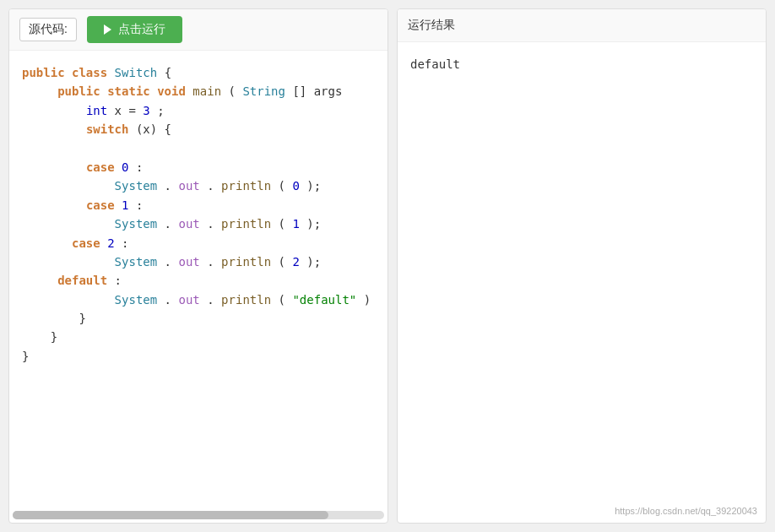 The width and height of the screenshot is (775, 532). Describe the element at coordinates (198, 224) in the screenshot. I see `code-line-9: System . out . println ( 1 );` at that location.